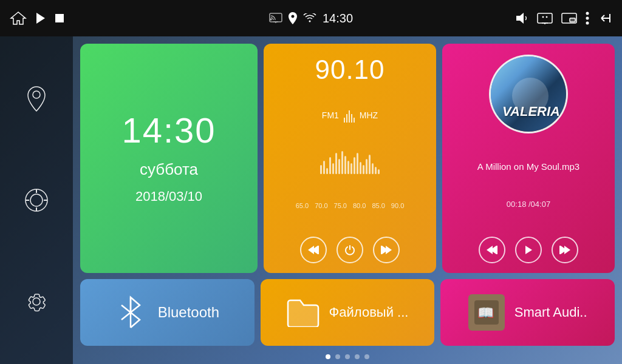  Describe the element at coordinates (276, 18) in the screenshot. I see `cast-icon` at that location.